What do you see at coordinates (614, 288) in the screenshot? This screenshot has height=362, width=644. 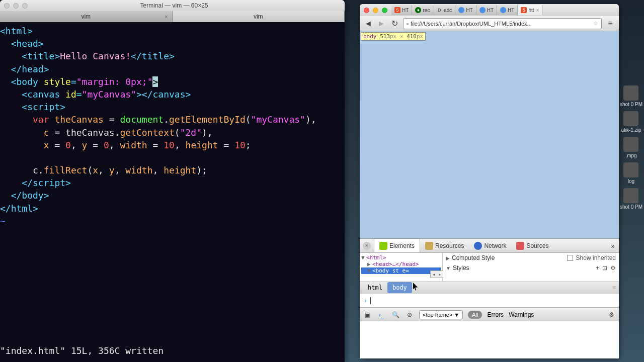 I see `drawer-handle-icon: ≡` at bounding box center [614, 288].